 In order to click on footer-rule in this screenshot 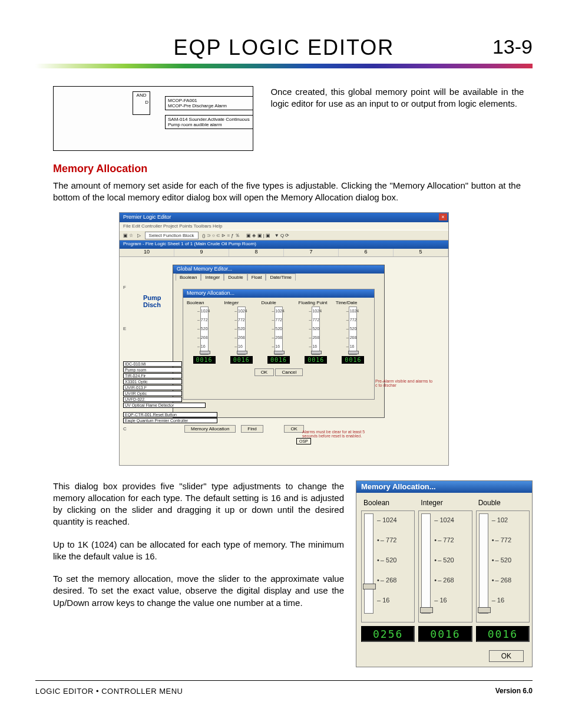, I will do `click(284, 680)`.